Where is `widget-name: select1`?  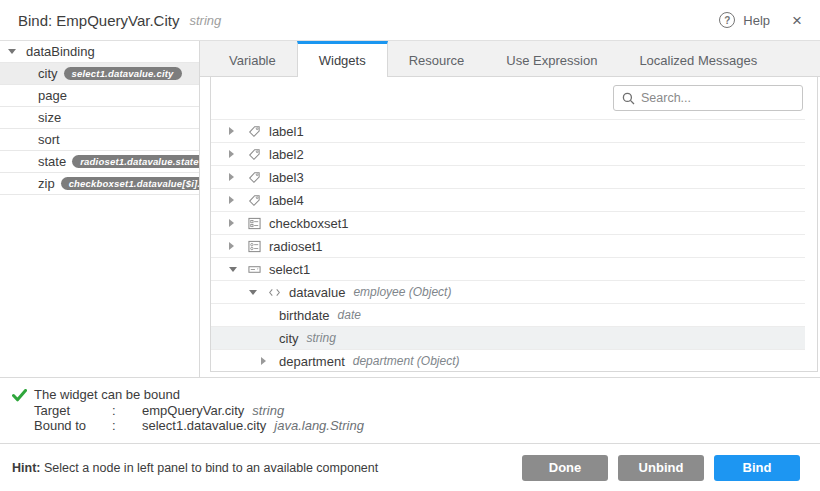 widget-name: select1 is located at coordinates (290, 270).